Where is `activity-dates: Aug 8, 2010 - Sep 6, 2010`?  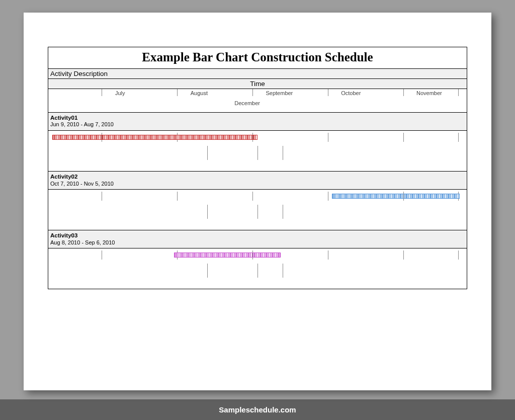
activity-dates: Aug 8, 2010 - Sep 6, 2010 is located at coordinates (258, 243).